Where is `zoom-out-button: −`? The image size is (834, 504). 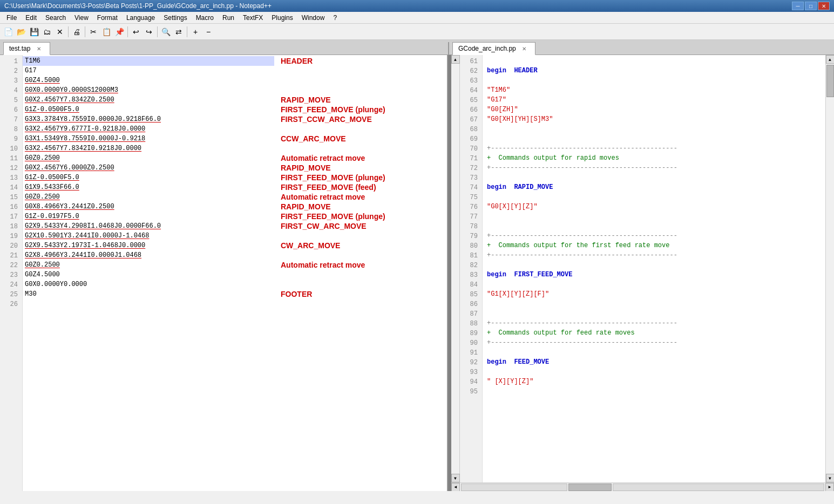 zoom-out-button: − is located at coordinates (208, 32).